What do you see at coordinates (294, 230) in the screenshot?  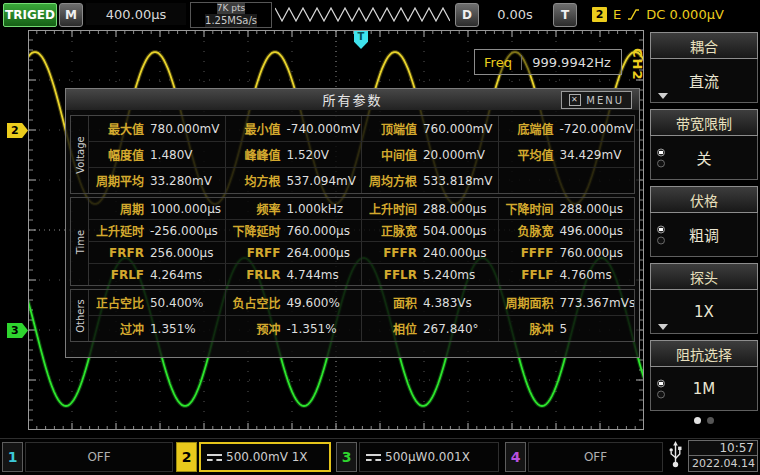 I see `param-cell: 下降延时760.000μs` at bounding box center [294, 230].